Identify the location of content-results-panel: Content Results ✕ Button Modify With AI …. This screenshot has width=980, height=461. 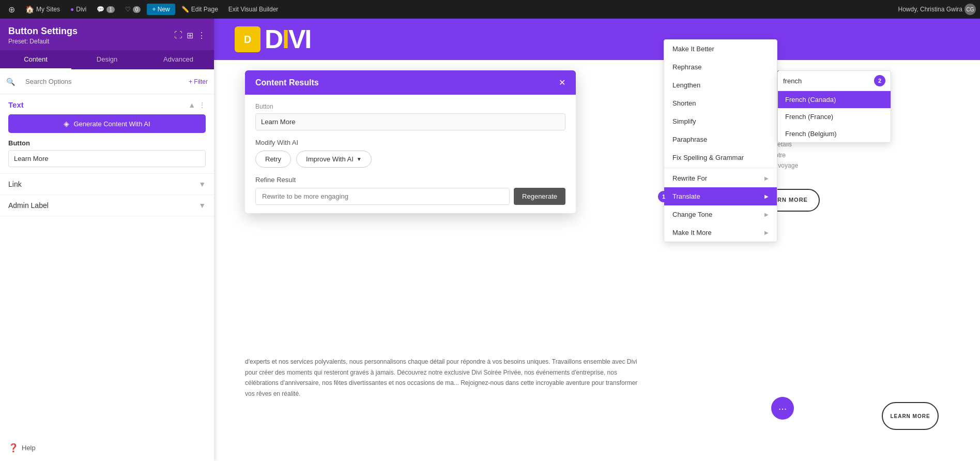
(410, 142).